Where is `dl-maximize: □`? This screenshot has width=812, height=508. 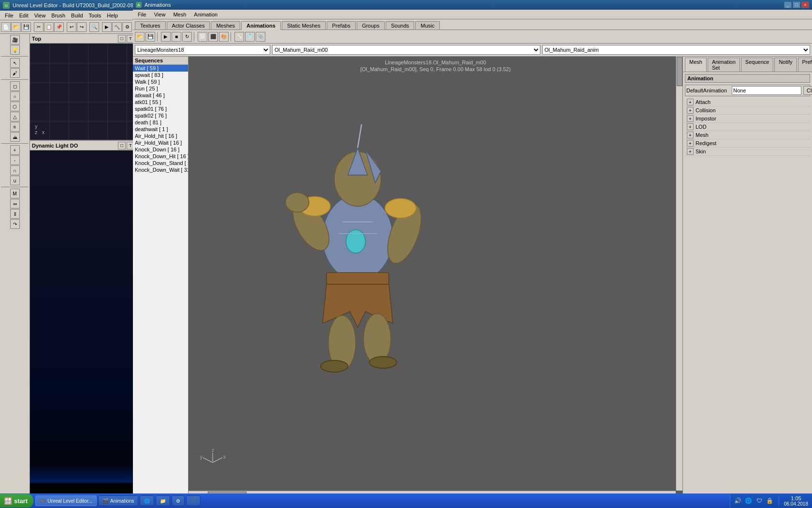 dl-maximize: □ is located at coordinates (122, 146).